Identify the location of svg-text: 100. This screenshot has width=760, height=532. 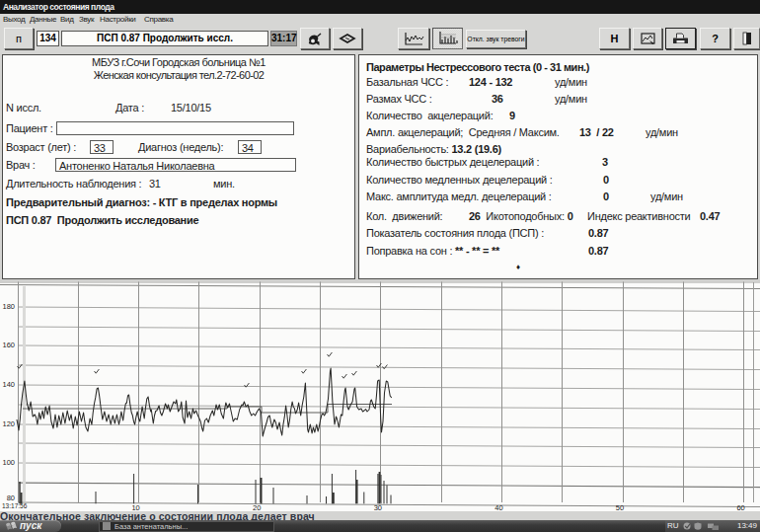
(8, 462).